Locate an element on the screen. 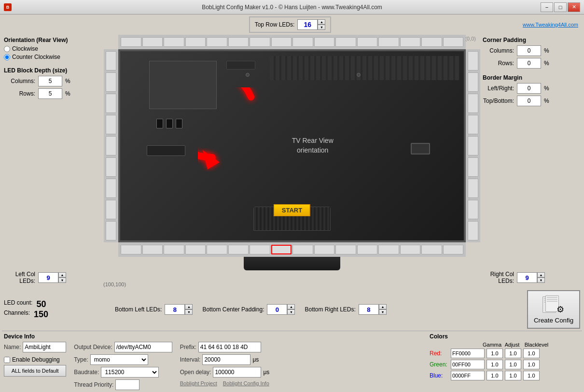 This screenshot has height=392, width=584. bottom-right-leds-down: ▼ is located at coordinates (383, 312).